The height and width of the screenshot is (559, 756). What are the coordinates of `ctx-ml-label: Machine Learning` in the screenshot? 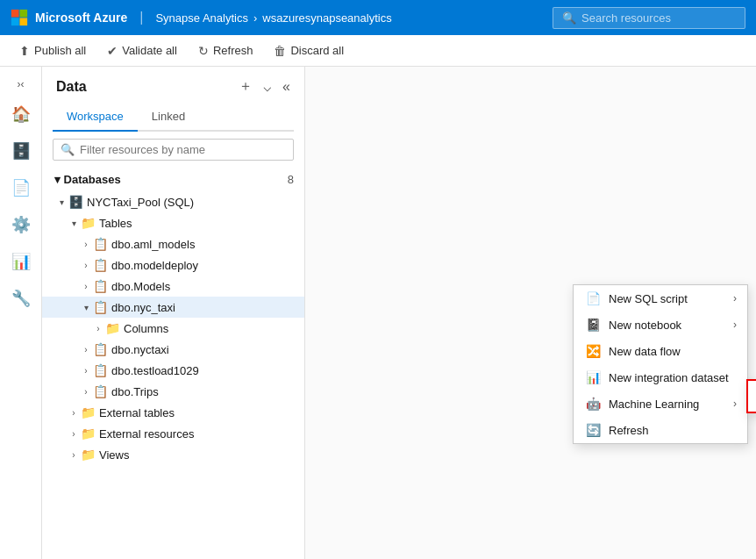 It's located at (667, 404).